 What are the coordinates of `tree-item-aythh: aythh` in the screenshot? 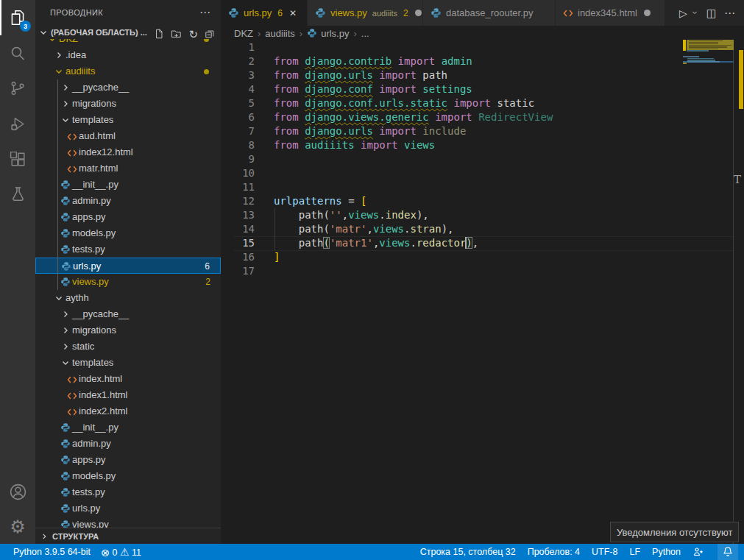 It's located at (128, 298).